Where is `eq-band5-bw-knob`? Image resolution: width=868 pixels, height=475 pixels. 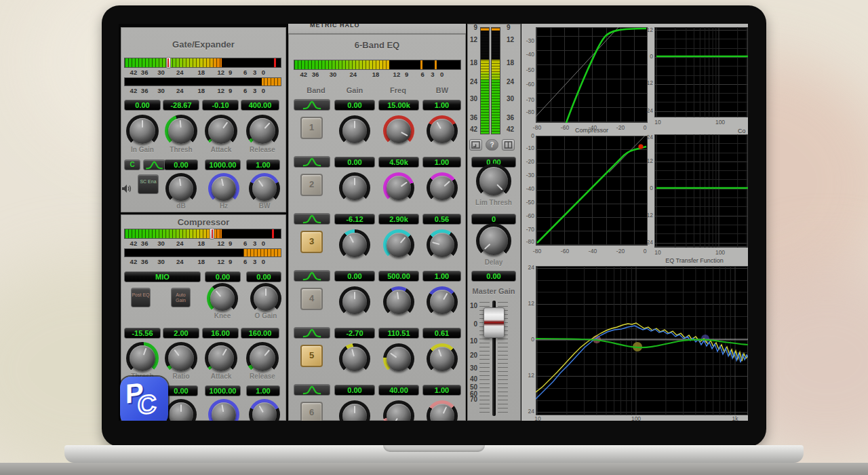 eq-band5-bw-knob is located at coordinates (442, 359).